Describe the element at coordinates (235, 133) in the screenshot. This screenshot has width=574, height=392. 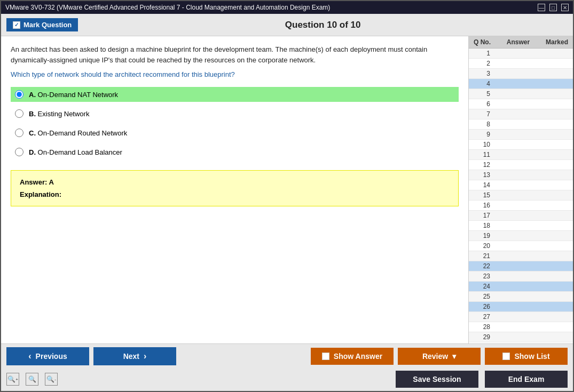
I see `option-c: C. On-Demand Routed Network` at that location.